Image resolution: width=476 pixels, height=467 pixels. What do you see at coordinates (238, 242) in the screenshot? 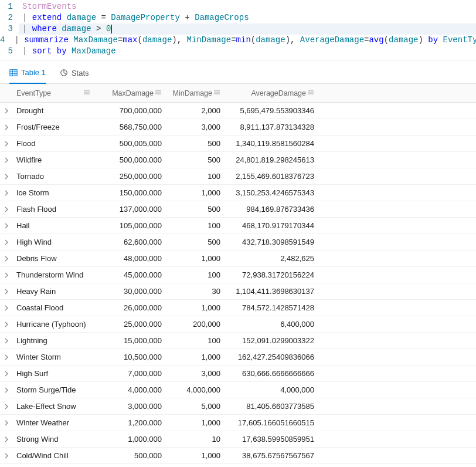
I see `table-row: High Wind62,600,000500432,718.3098591549` at bounding box center [238, 242].